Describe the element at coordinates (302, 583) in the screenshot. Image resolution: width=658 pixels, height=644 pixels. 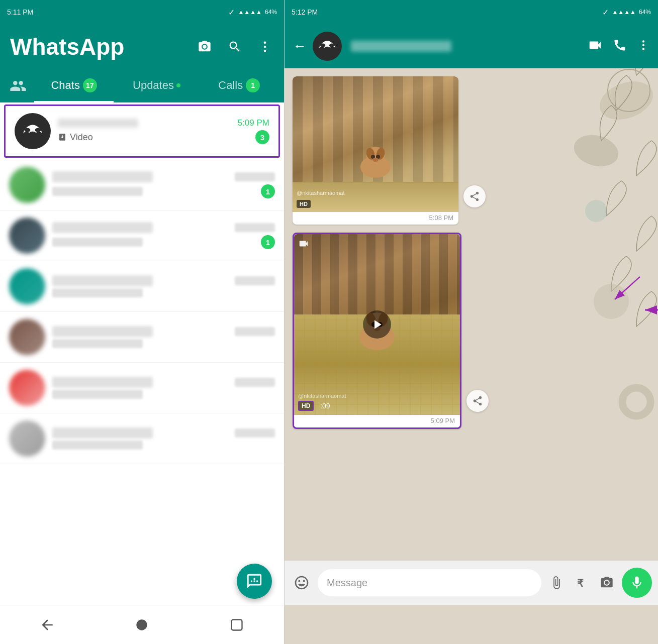
I see `emoji-button` at that location.